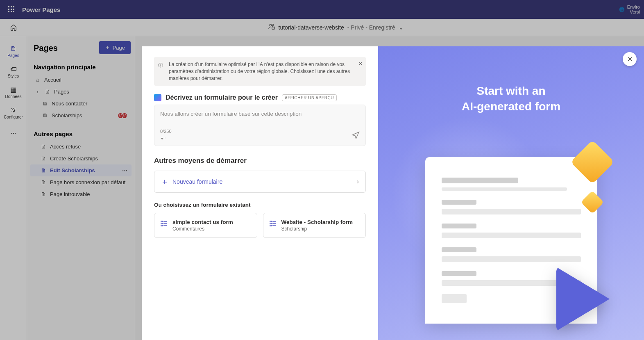  What do you see at coordinates (358, 182) in the screenshot?
I see `chevron-right-icon: ›` at bounding box center [358, 182].